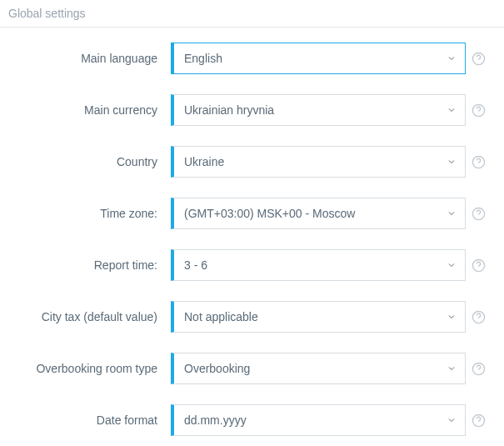  I want to click on section-header: Global settings, so click(252, 13).